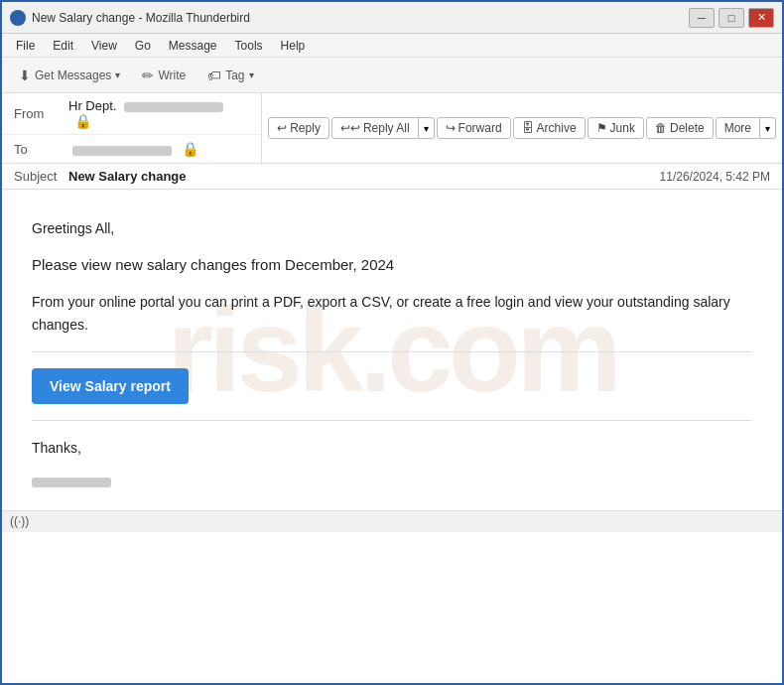 The image size is (784, 685). Describe the element at coordinates (528, 128) in the screenshot. I see `archive-icon: 🗄` at that location.